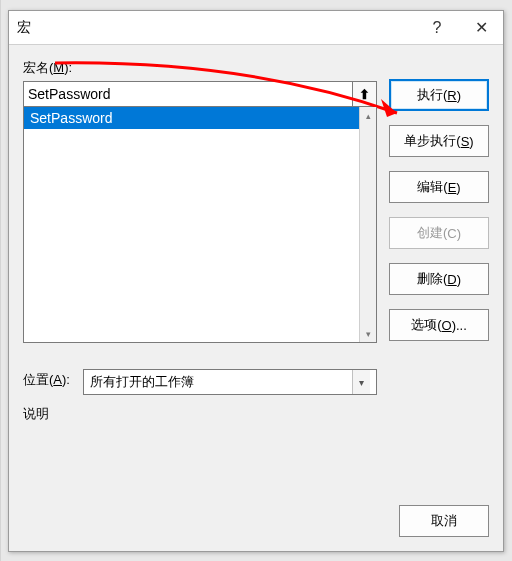 The width and height of the screenshot is (512, 561). I want to click on list-item: SetPassword, so click(200, 118).